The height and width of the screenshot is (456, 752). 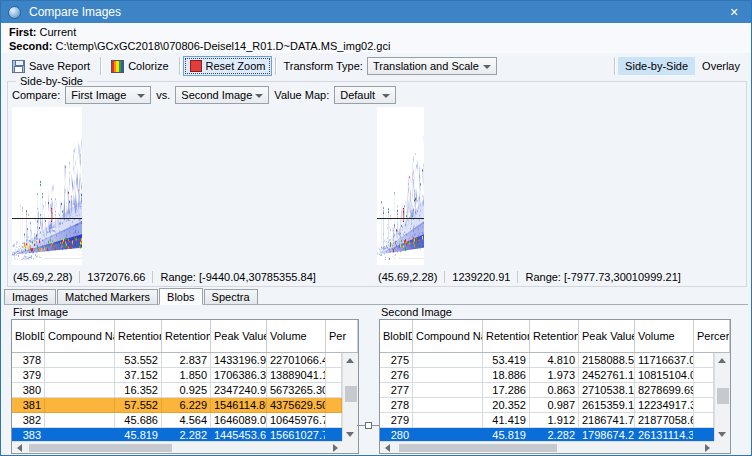 I want to click on toolbar-separator, so click(x=276, y=66).